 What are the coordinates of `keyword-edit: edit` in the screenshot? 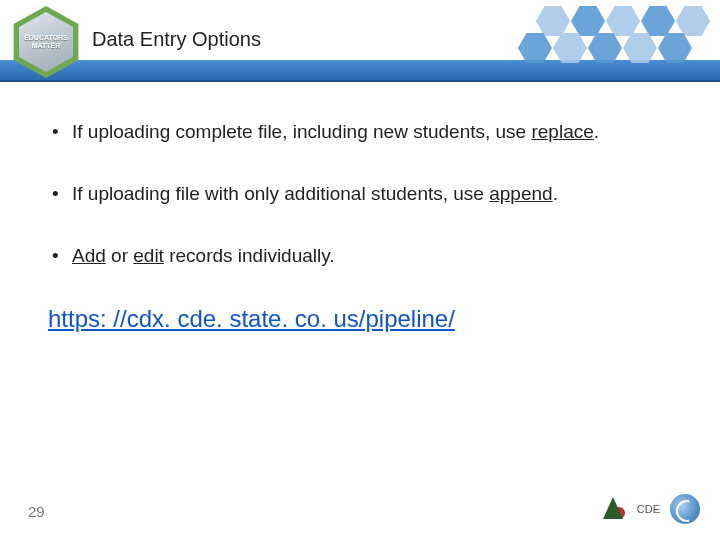 It's located at (148, 256).